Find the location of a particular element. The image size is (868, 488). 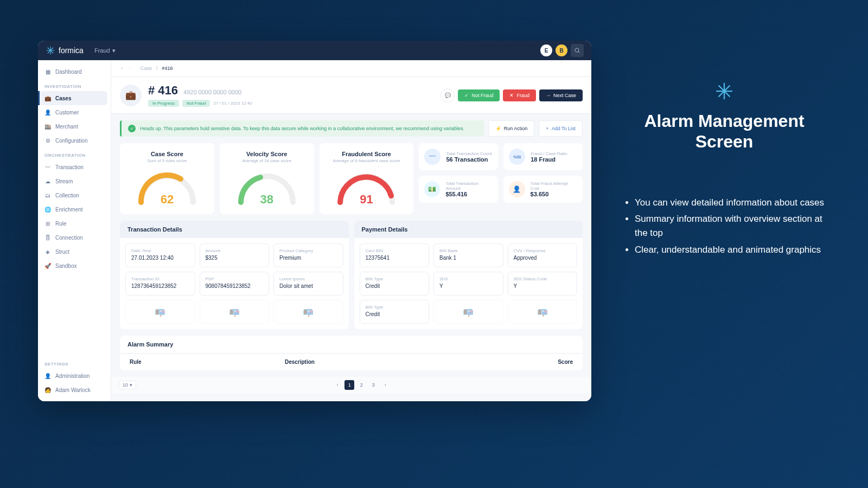

not-fraud-button: ✓Not Fraud is located at coordinates (478, 95).